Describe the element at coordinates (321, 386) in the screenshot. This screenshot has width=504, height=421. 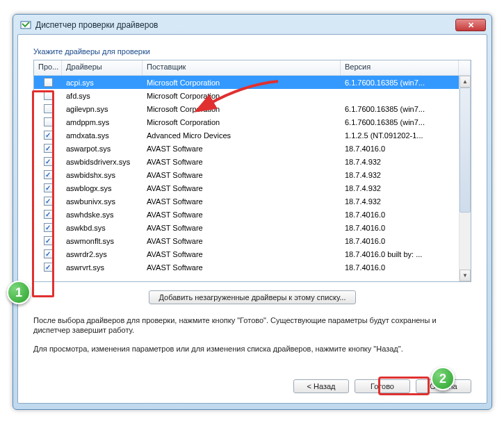
I see `back-button: < Назад` at that location.